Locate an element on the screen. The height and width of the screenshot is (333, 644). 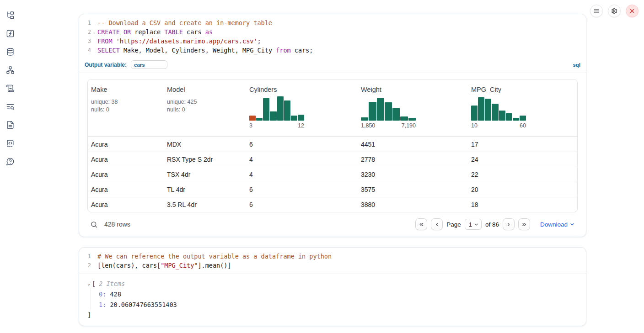
column-header-make: Makeunique: 38nulls: 0 is located at coordinates (126, 108).